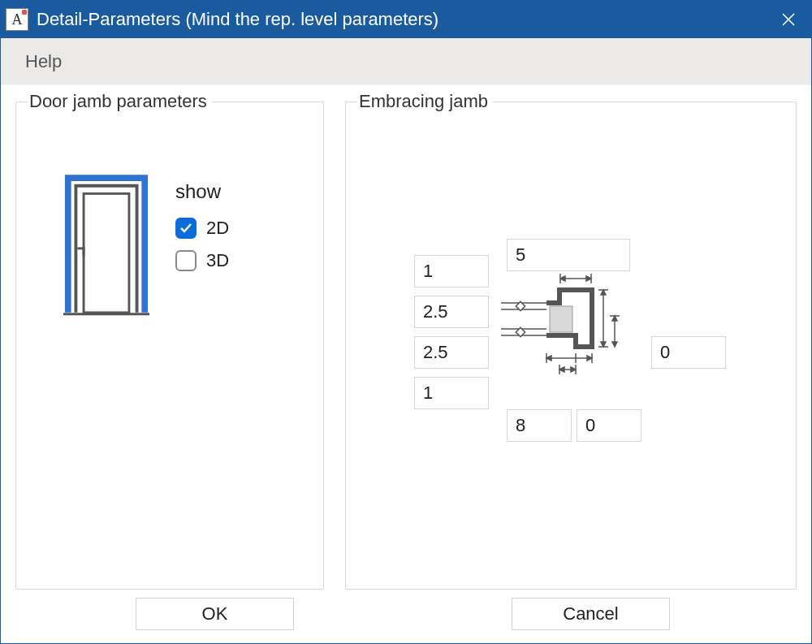 Image resolution: width=812 pixels, height=644 pixels. I want to click on checkbox-3d-label: 3D, so click(218, 261).